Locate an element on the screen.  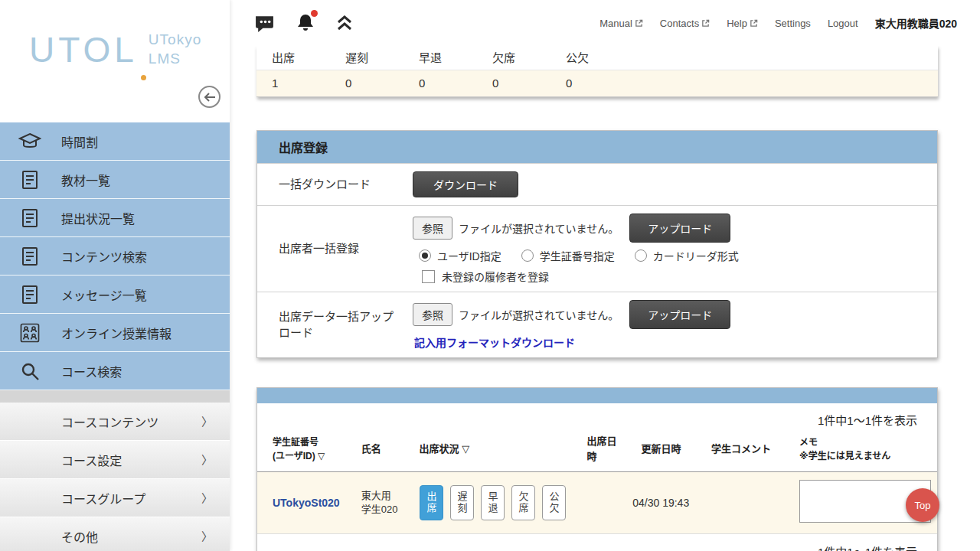
people-grid-icon is located at coordinates (30, 333).